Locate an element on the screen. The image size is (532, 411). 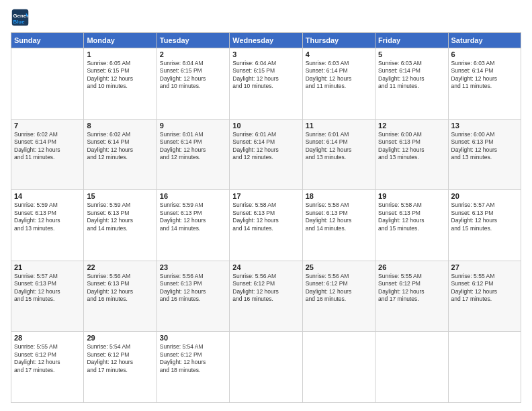
day-number: 11 is located at coordinates (339, 126).